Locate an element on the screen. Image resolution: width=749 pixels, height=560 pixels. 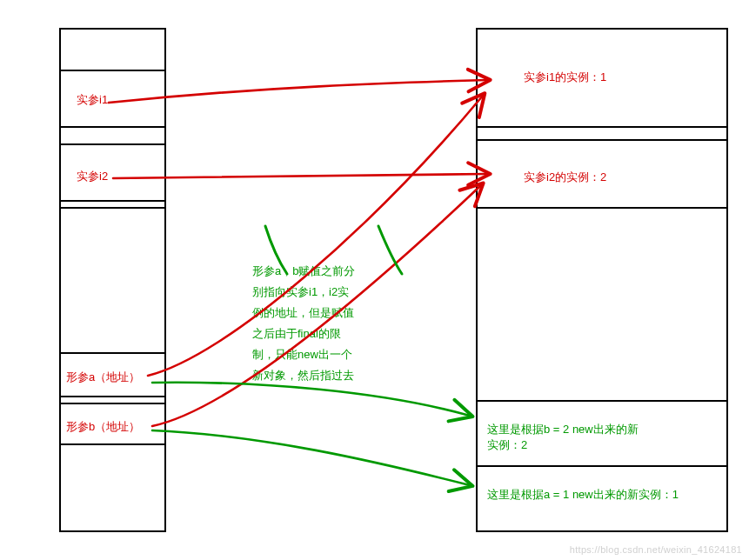
arrow-i2-to-instance2 is located at coordinates (300, 176).